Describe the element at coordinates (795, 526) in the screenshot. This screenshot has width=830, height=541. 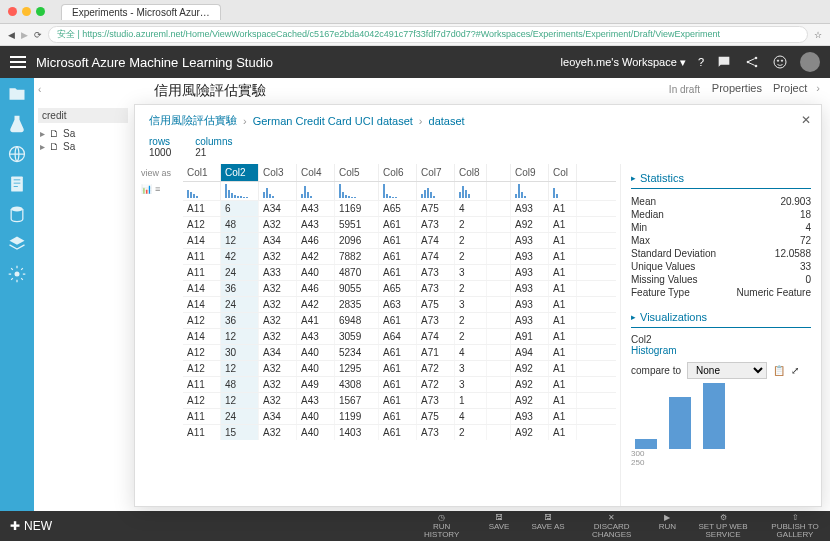
I see `footer-button: ⇧PUBLISH TO GALLERY` at that location.